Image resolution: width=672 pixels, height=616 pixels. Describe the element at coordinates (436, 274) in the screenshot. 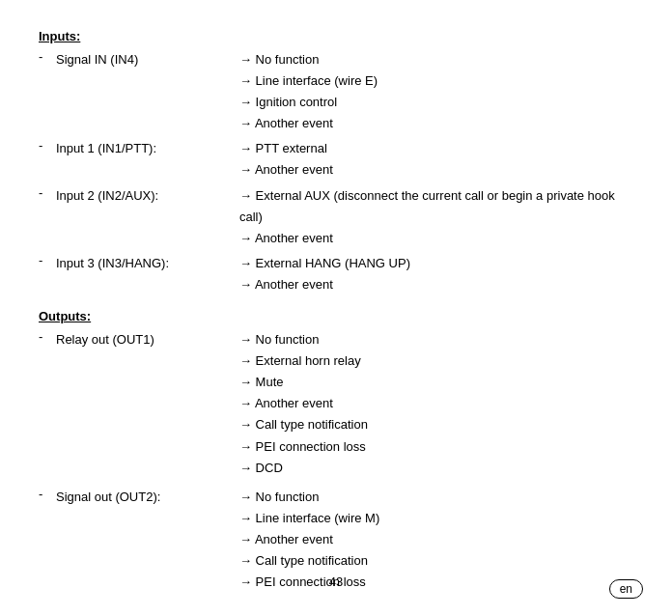

I see `entry-options: → External HANG (HANG UP)→ Another event` at that location.